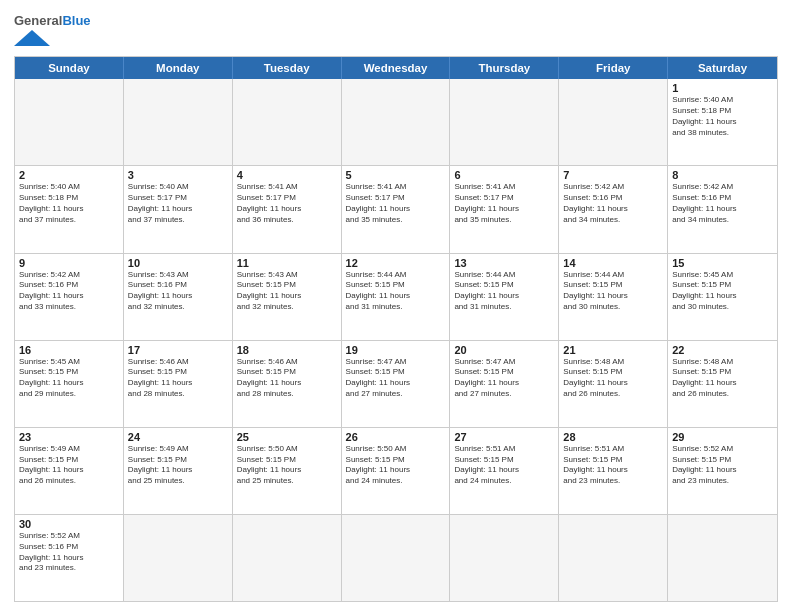 This screenshot has width=792, height=612. I want to click on day-number: 17, so click(178, 350).